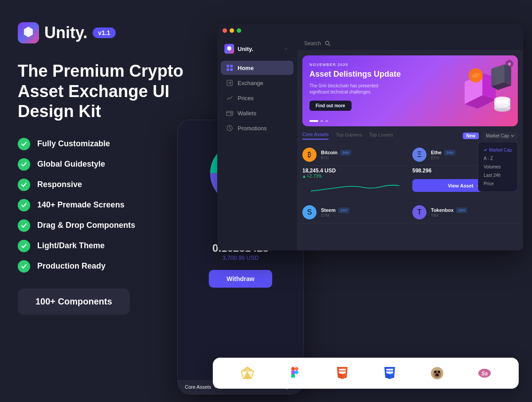 Image resolution: width=532 pixels, height=402 pixels. What do you see at coordinates (465, 213) in the screenshot?
I see `tokenbox-asset-panel: T Tokenbox 24H TBX` at bounding box center [465, 213].